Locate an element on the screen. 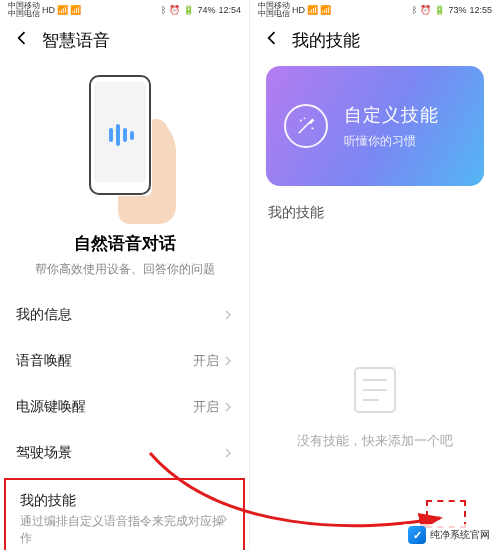 The height and width of the screenshot is (550, 500). status-bar: 中国移动 中国电信 HD 📶 📶 ᛒ ⏰ 🔋 74% 12:54 is located at coordinates (124, 10).